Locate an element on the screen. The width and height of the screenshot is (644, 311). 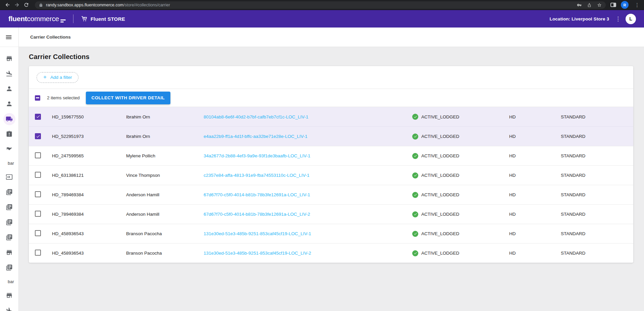
clipboard-alert-icon is located at coordinates (9, 134).